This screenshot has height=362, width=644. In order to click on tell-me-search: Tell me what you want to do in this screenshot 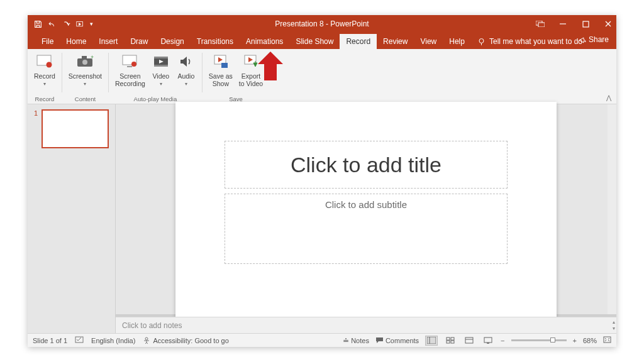, I will do `click(530, 41)`.